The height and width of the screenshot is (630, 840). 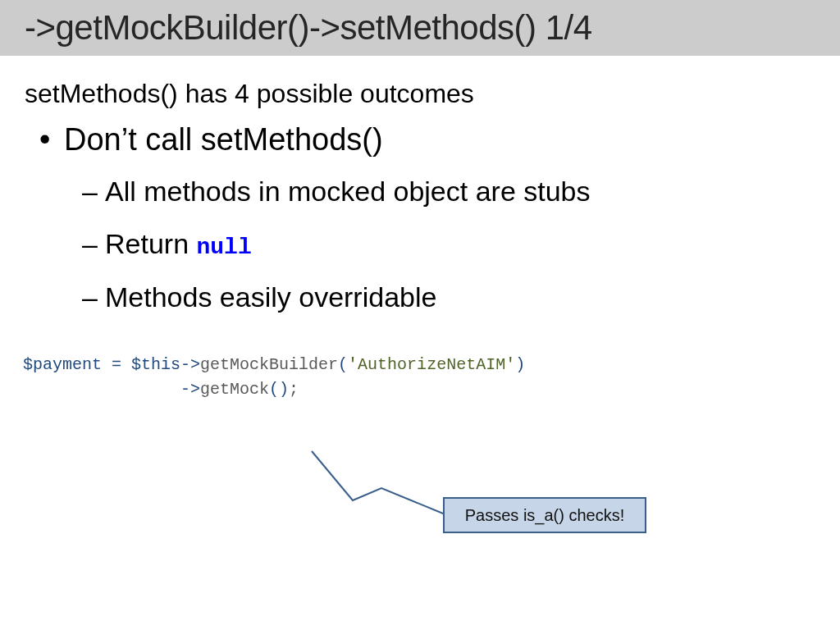 I want to click on code-token-var: $payment, so click(x=62, y=364).